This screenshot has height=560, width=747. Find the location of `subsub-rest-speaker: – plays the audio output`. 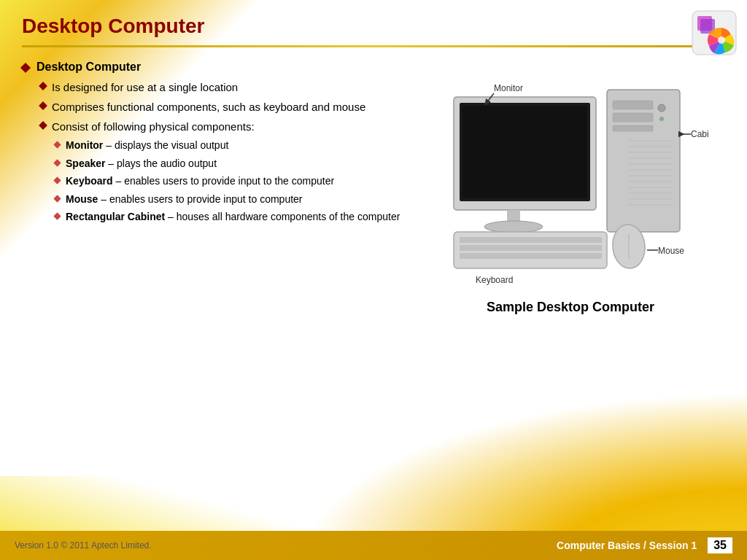

subsub-rest-speaker: – plays the audio output is located at coordinates (160, 163).